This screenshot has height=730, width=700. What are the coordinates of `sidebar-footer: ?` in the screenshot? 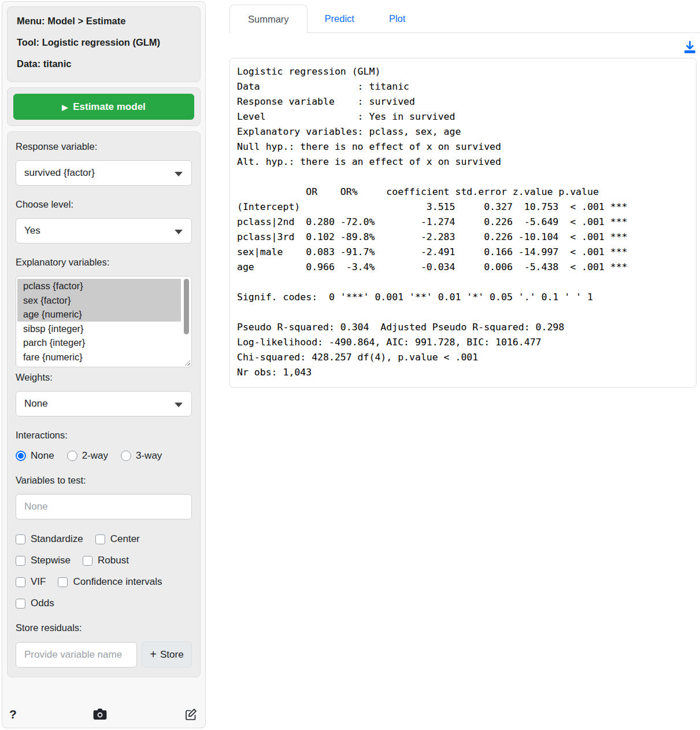 It's located at (104, 714).